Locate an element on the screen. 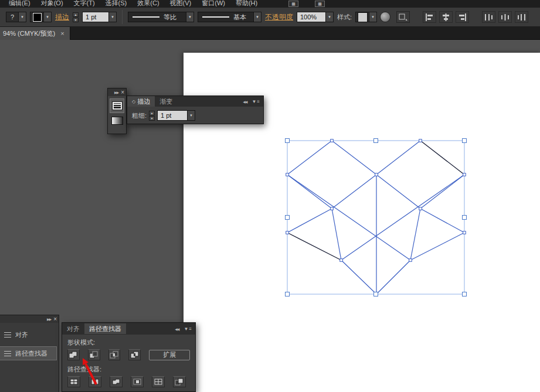 This screenshot has width=540, height=392. anchor-points is located at coordinates (376, 218).